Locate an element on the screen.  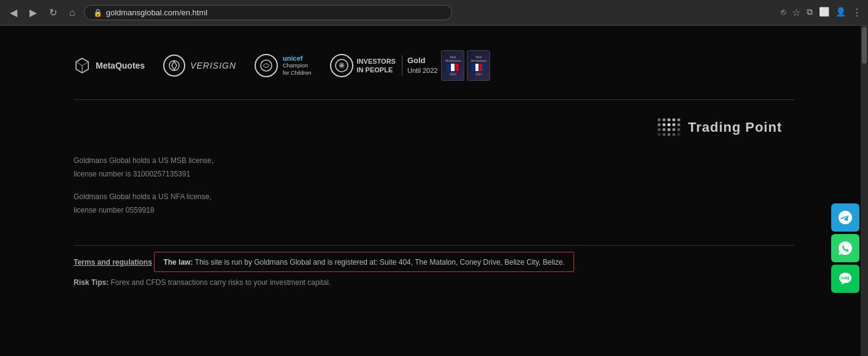
trading-point-row: Trading Point is located at coordinates (434, 127).